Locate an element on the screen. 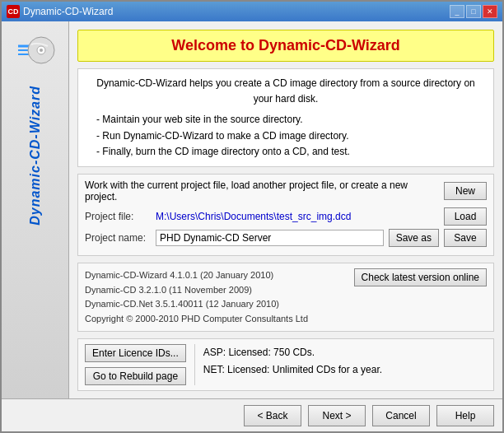 The height and width of the screenshot is (433, 504). enter-licence-button: Enter Licence IDs... is located at coordinates (135, 353).